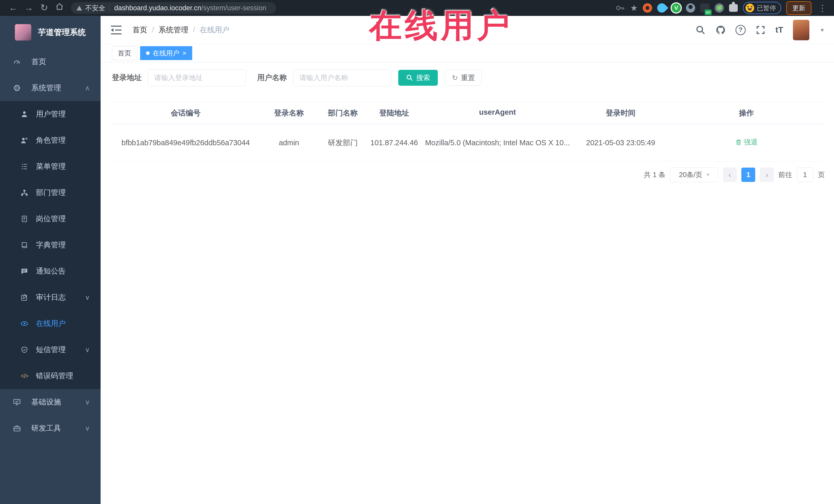 Image resolution: width=834 pixels, height=504 pixels. Describe the element at coordinates (801, 30) in the screenshot. I see `avatar` at that location.